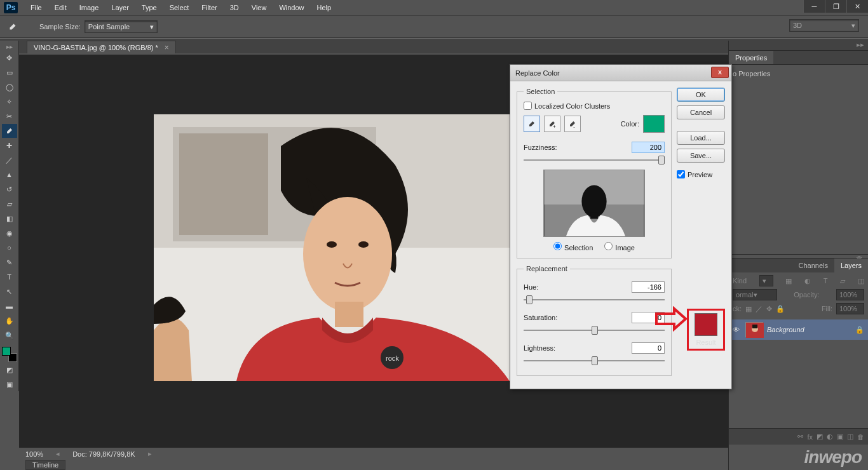 The width and height of the screenshot is (868, 470). I want to click on lasso-tool-icon: ◯, so click(10, 87).